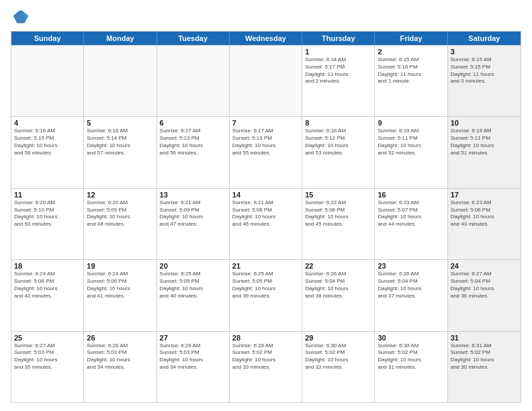 Image resolution: width=532 pixels, height=411 pixels. Describe the element at coordinates (120, 367) in the screenshot. I see `cal-cell-26: 26Sunrise: 6:28 AM Sunset: 5:03 PM Dayli…` at that location.